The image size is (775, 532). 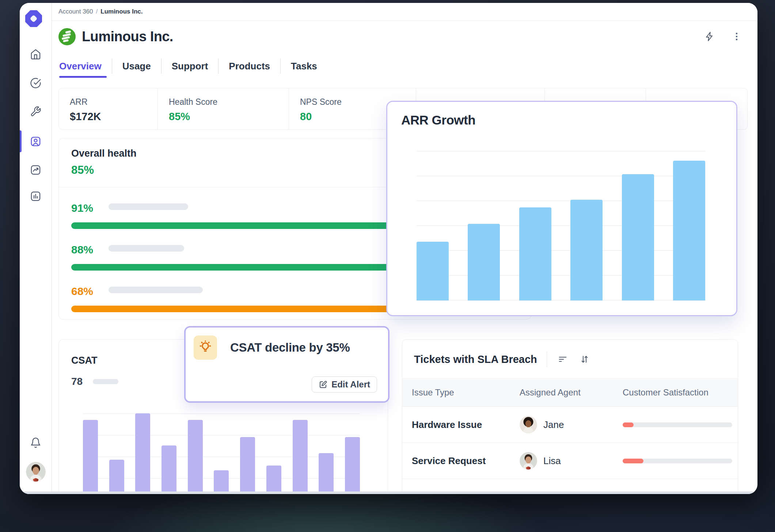 I want to click on stat-value: 85%, so click(x=229, y=117).